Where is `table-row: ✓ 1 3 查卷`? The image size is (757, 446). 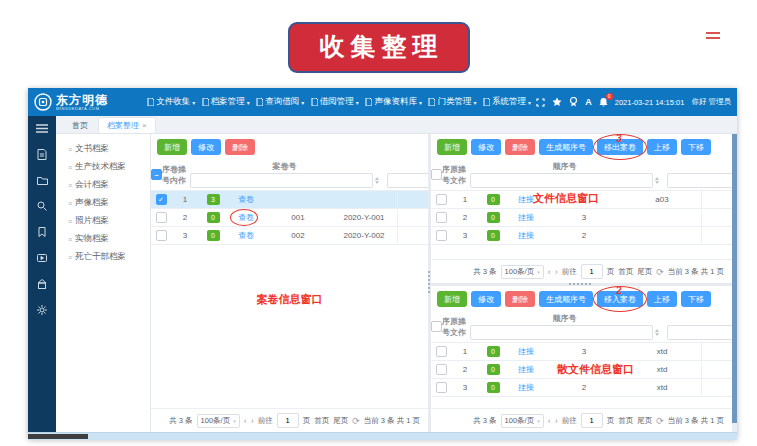
table-row: ✓ 1 3 查卷 is located at coordinates (290, 200).